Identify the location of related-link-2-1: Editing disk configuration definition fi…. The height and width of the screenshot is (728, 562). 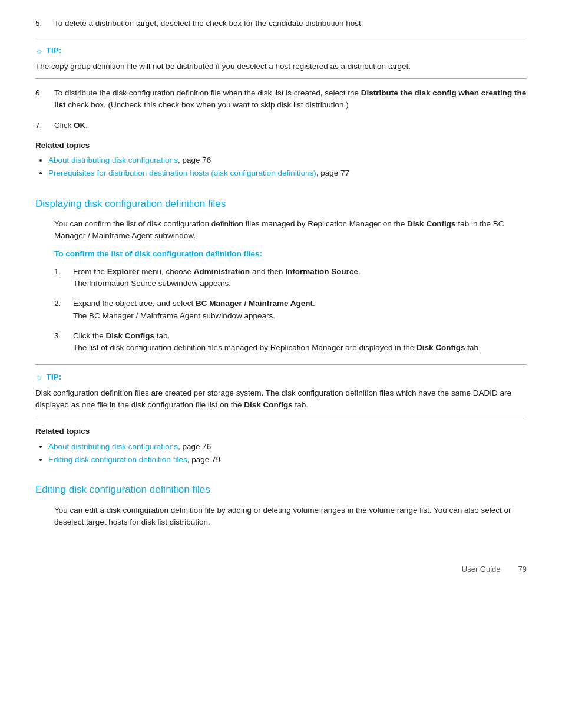
(118, 460).